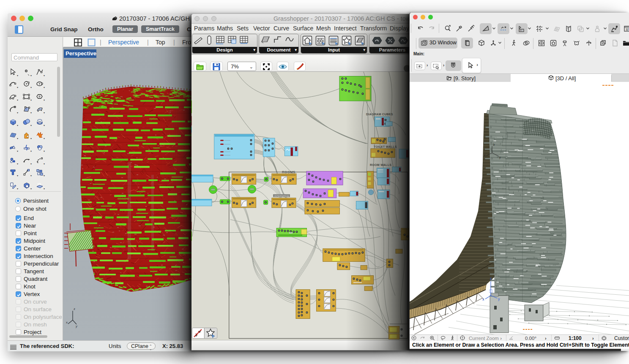 Image resolution: width=629 pixels, height=364 pixels. Describe the element at coordinates (627, 30) in the screenshot. I see `svg-text: 12` at that location.